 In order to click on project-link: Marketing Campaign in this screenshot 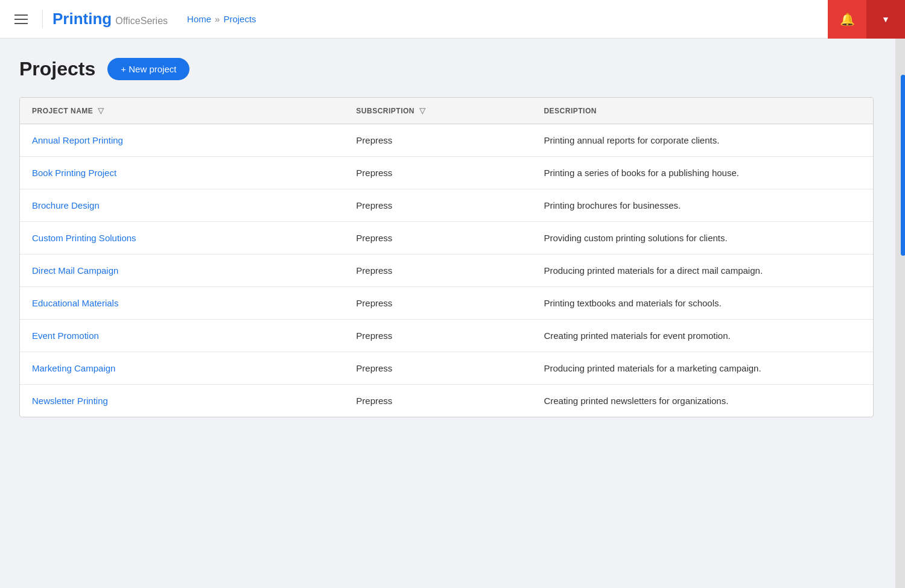, I will do `click(74, 368)`.